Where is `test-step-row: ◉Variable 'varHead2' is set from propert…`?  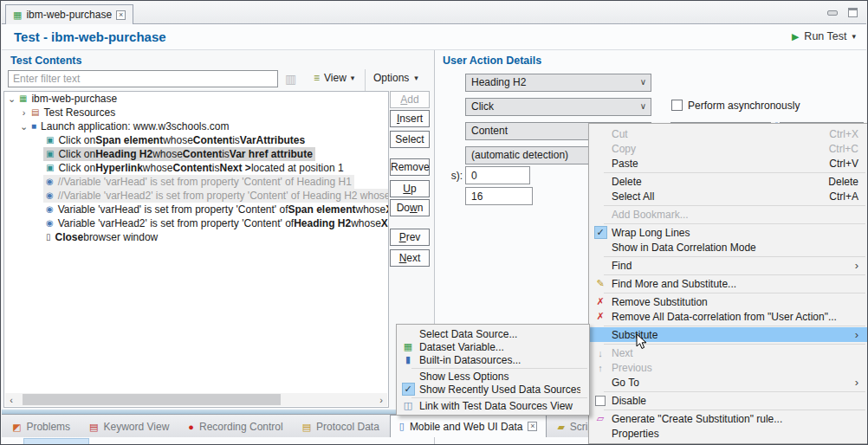
test-step-row: ◉Variable 'varHead2' is set from propert… is located at coordinates (196, 223).